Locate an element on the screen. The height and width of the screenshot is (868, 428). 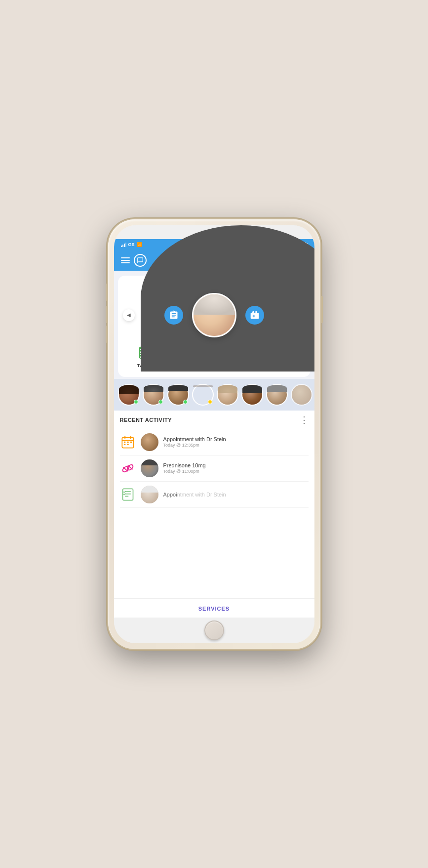
home-button is located at coordinates (214, 630).